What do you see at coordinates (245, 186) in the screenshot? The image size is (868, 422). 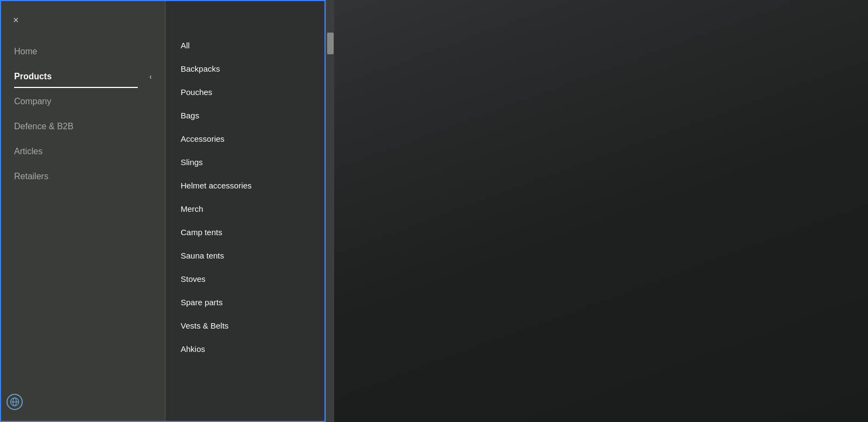 I see `subnav-item-helmet-accessories: Helmet accessories` at bounding box center [245, 186].